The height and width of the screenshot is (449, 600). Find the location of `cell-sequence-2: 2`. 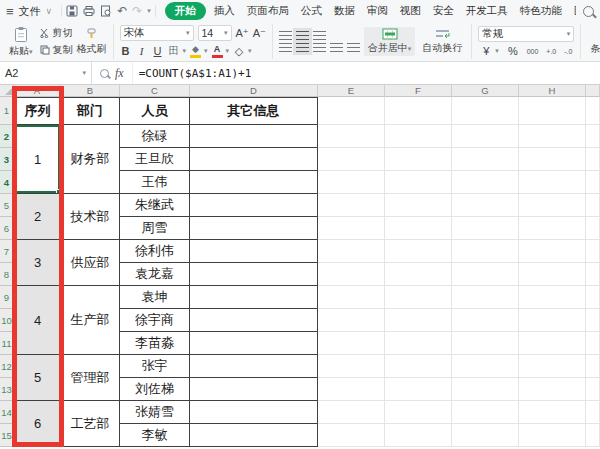

cell-sequence-2: 2 is located at coordinates (38, 217).